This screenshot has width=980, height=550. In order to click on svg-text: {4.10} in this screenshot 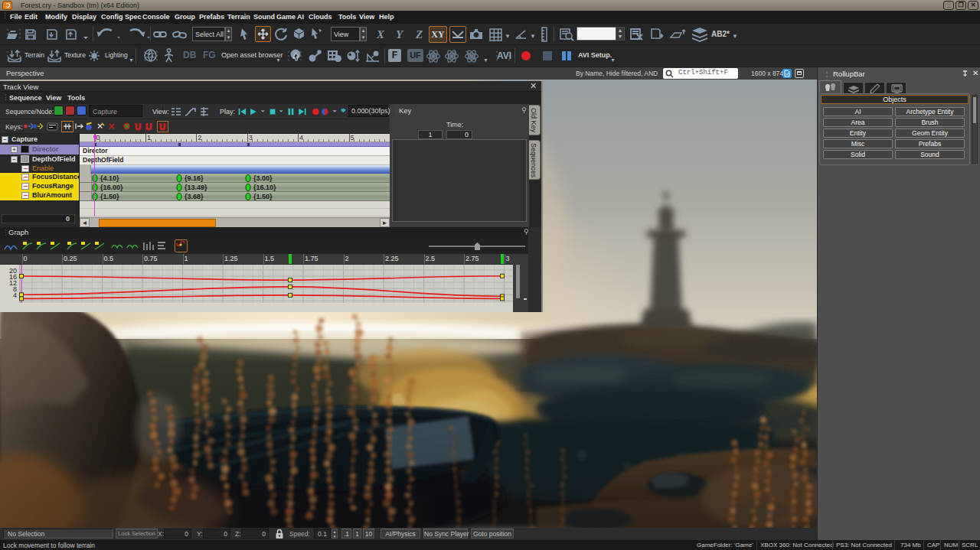, I will do `click(110, 178)`.